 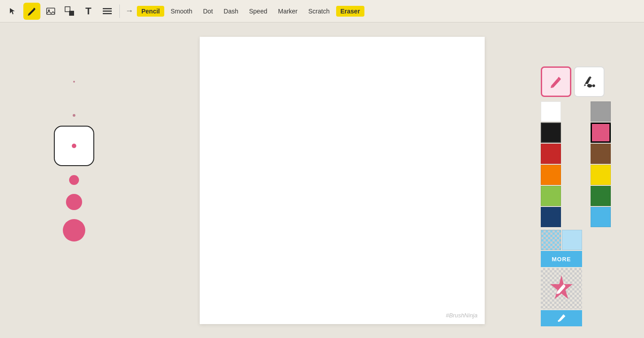 I want to click on arrow-icon: →, so click(x=129, y=11).